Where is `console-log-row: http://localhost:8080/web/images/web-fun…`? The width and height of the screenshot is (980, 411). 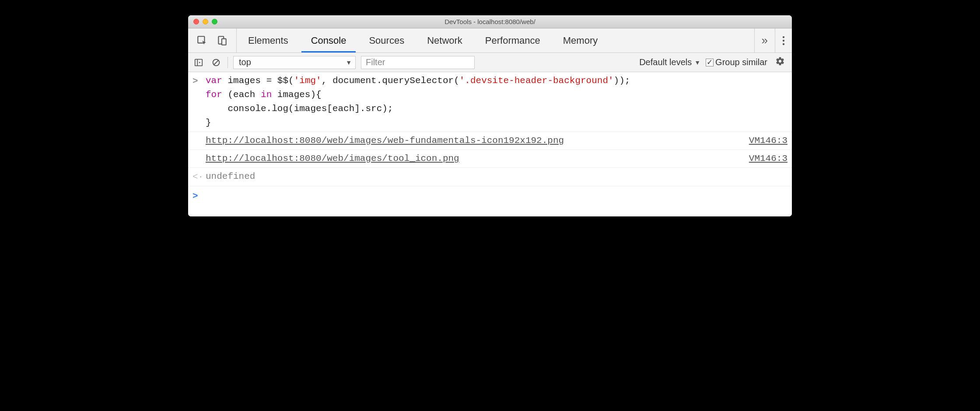
console-log-row: http://localhost:8080/web/images/web-fun… is located at coordinates (490, 141).